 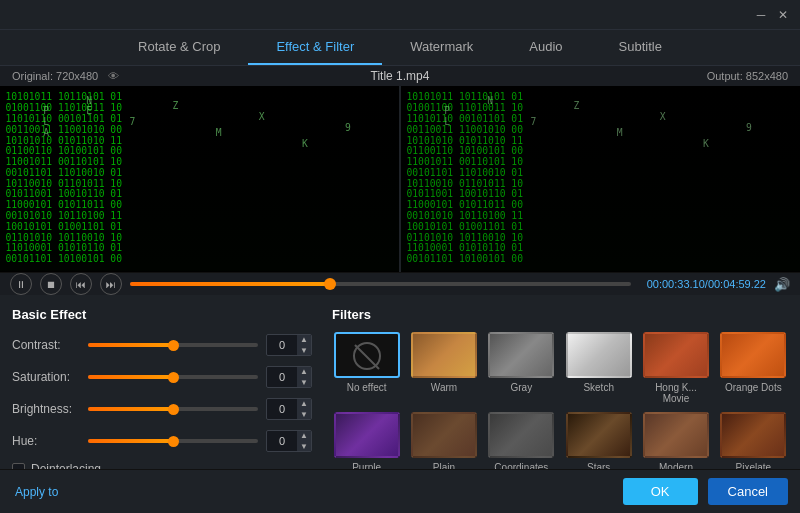 I want to click on saturation-fill, so click(x=130, y=377).